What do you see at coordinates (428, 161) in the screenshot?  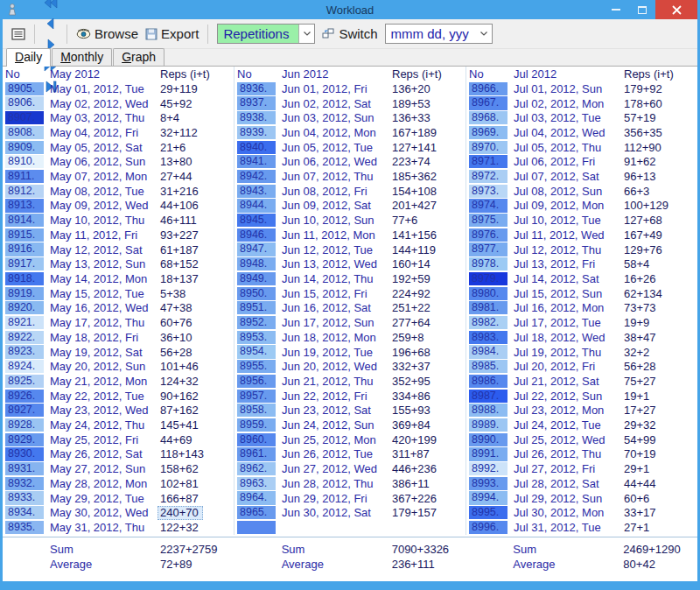 I see `row-reps-cell: 223+74` at bounding box center [428, 161].